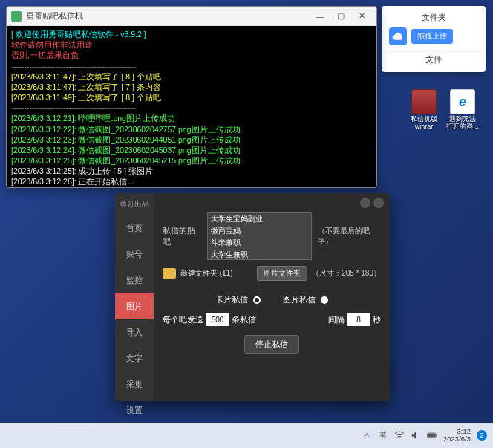 The image size is (493, 448). What do you see at coordinates (192, 45) in the screenshot?
I see `console-line: 软件请勿用作非法用途` at bounding box center [192, 45].